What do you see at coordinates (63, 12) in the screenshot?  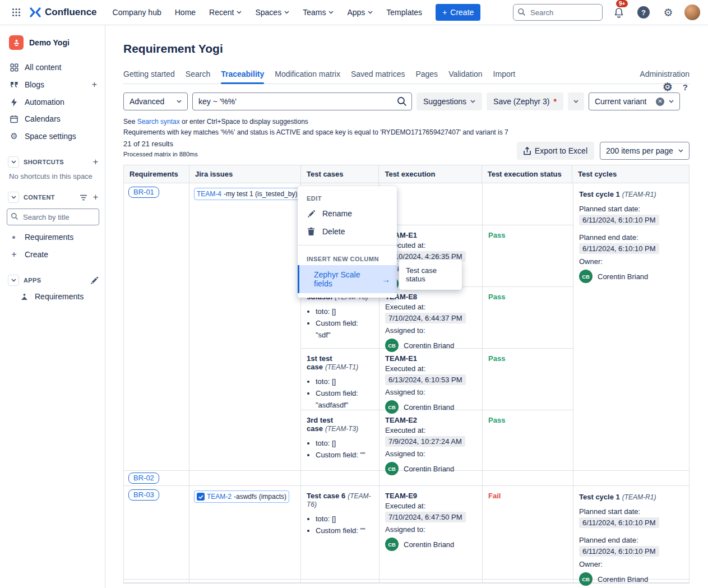 I see `confluence-logo: Confluence` at bounding box center [63, 12].